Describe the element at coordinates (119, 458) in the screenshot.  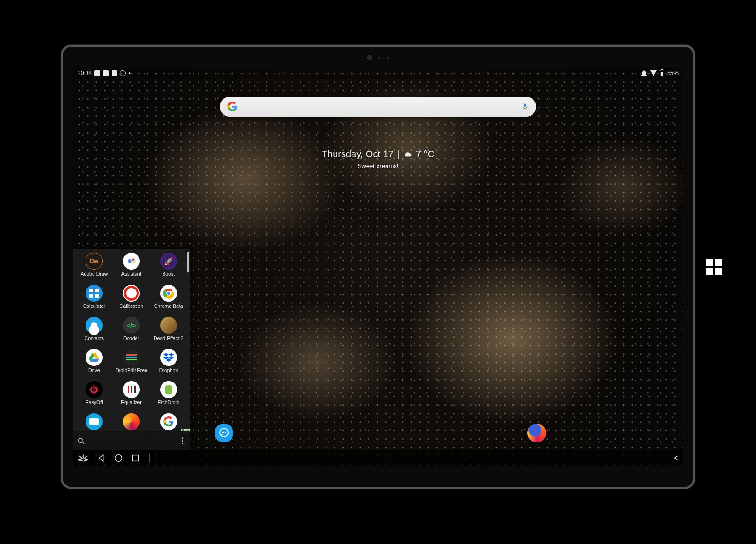
I see `nav-home-button` at that location.